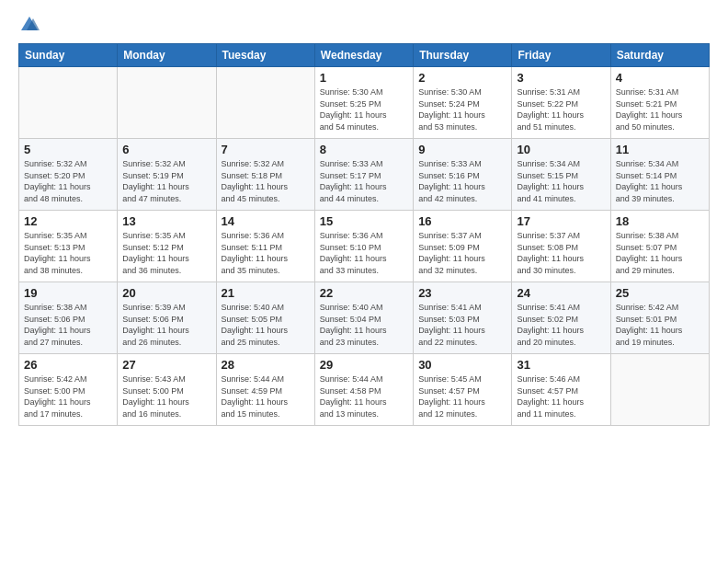 Image resolution: width=728 pixels, height=563 pixels. Describe the element at coordinates (561, 364) in the screenshot. I see `day-number: 31` at that location.